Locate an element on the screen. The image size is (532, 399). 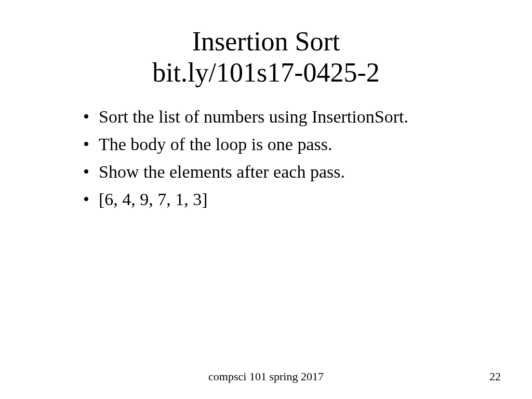
bullet-item: Show the elements after each pass. is located at coordinates (276, 171).